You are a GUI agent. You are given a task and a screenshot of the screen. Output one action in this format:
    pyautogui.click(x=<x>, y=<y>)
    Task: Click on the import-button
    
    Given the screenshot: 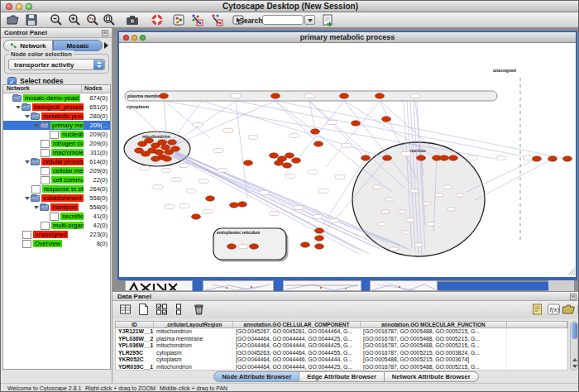 What is the action you would take?
    pyautogui.click(x=328, y=20)
    